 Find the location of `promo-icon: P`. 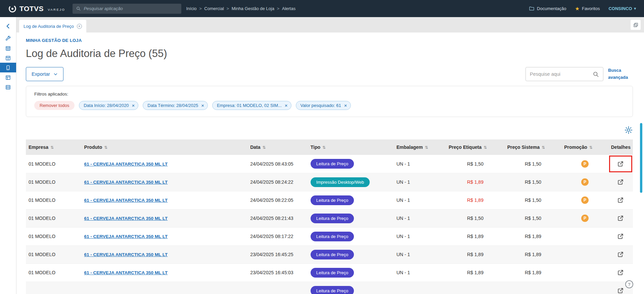

promo-icon: P is located at coordinates (585, 218).